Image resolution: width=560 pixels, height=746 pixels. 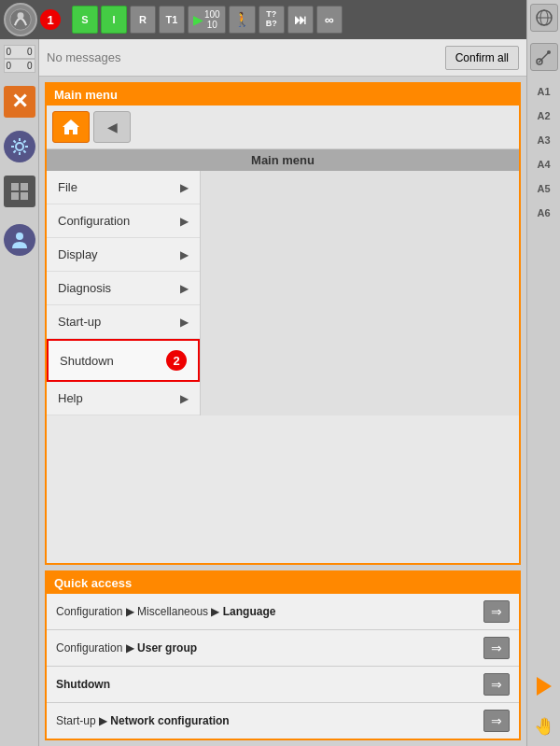 What do you see at coordinates (20, 240) in the screenshot?
I see `user-button` at bounding box center [20, 240].